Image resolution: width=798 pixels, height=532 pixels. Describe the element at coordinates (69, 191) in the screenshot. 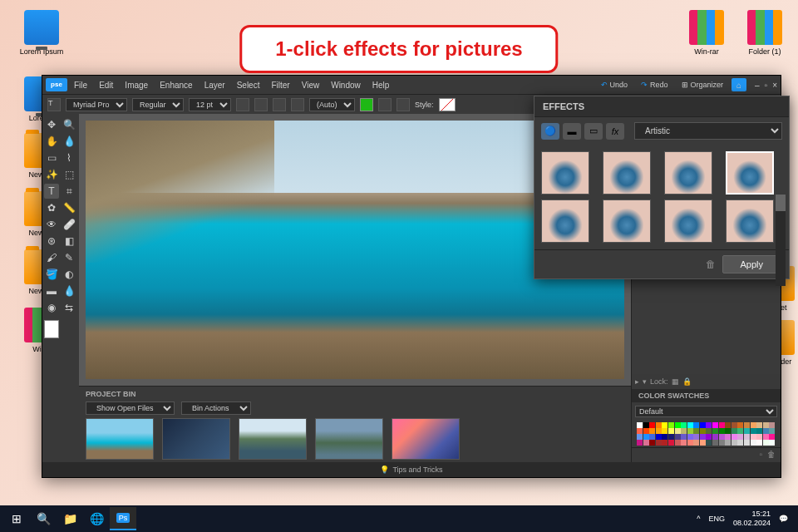

I see `crop-tool: ⌗` at that location.